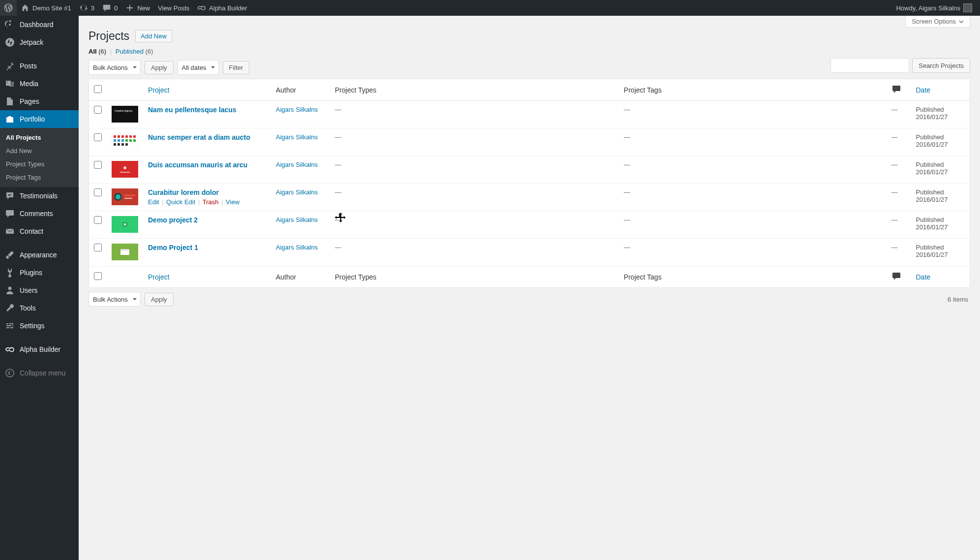  Describe the element at coordinates (87, 8) in the screenshot. I see `updates: 3` at that location.